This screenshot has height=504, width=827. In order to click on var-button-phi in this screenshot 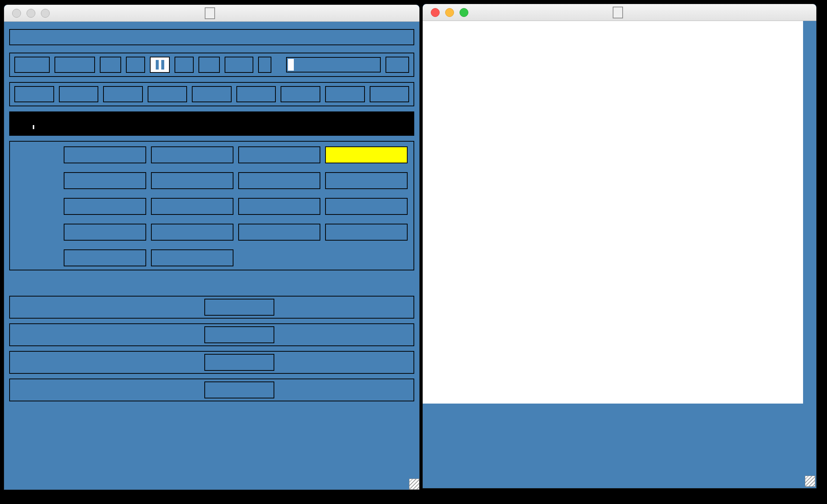, I will do `click(366, 181)`.